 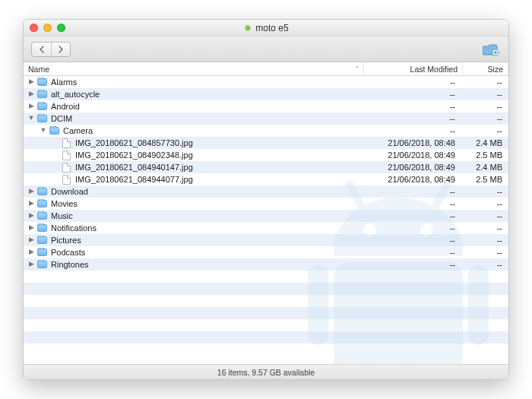 I want to click on zoom-button, so click(x=61, y=27).